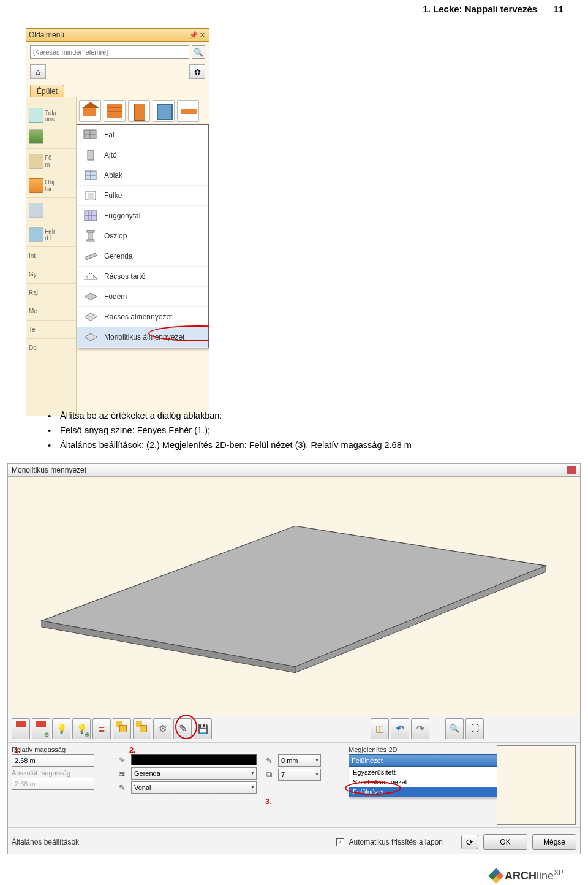  I want to click on dialog-close-icon, so click(571, 470).